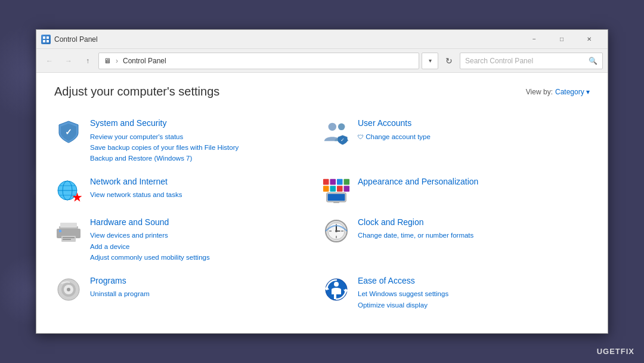  What do you see at coordinates (562, 39) in the screenshot?
I see `window-controls: − □ ✕` at bounding box center [562, 39].